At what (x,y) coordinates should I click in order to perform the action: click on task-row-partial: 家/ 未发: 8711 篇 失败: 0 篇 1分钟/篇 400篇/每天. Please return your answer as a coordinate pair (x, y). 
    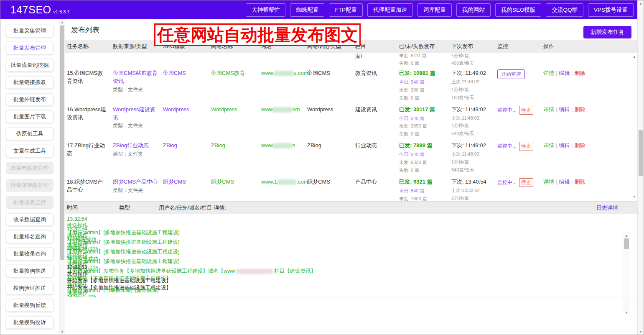
    Looking at the image, I should click on (351, 59).